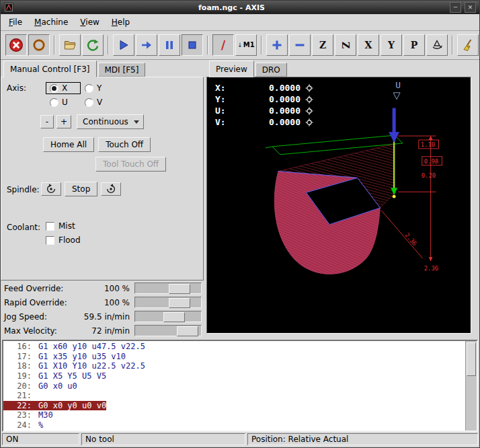  What do you see at coordinates (63, 102) in the screenshot?
I see `axis-radio-u: U` at bounding box center [63, 102].